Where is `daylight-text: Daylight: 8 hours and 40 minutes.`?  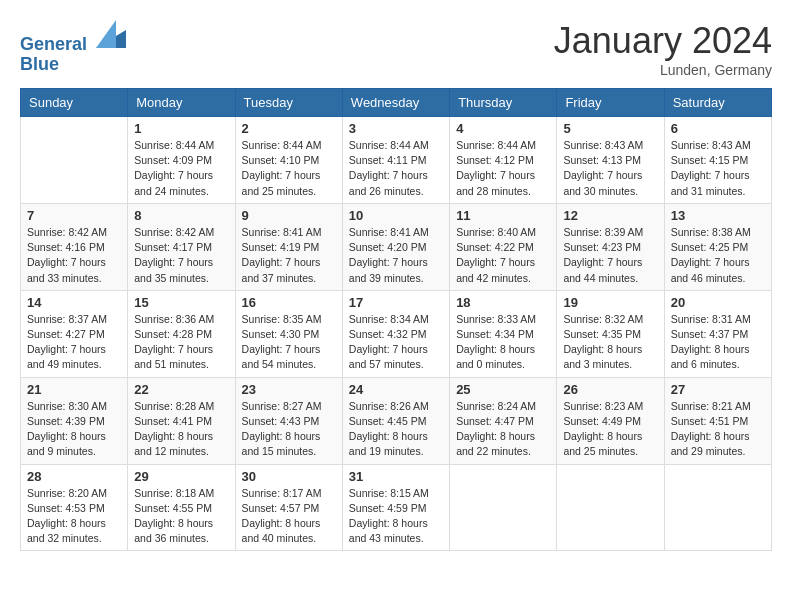
daylight-text: Daylight: 8 hours and 40 minutes. is located at coordinates (282, 530).